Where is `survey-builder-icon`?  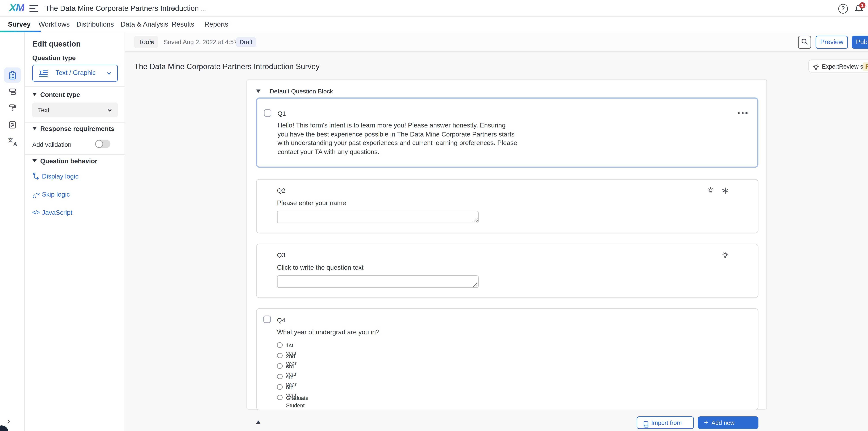 survey-builder-icon is located at coordinates (12, 75).